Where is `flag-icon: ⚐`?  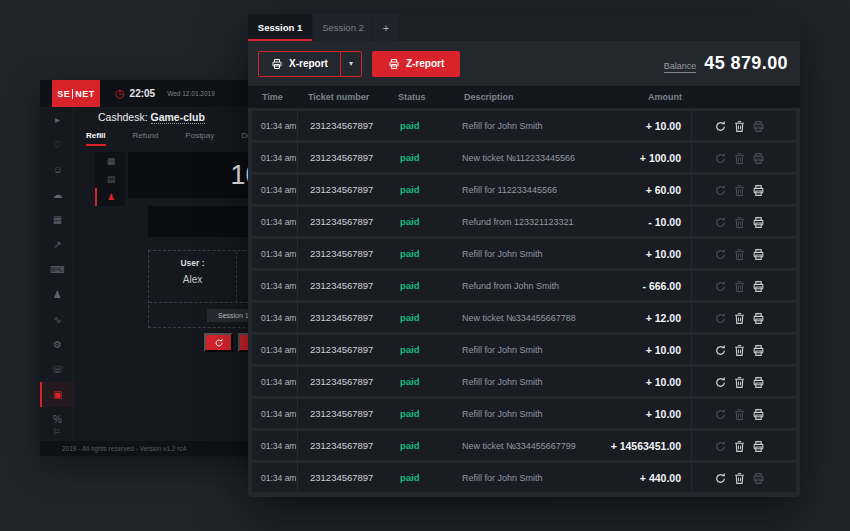
flag-icon: ⚐ is located at coordinates (56, 432).